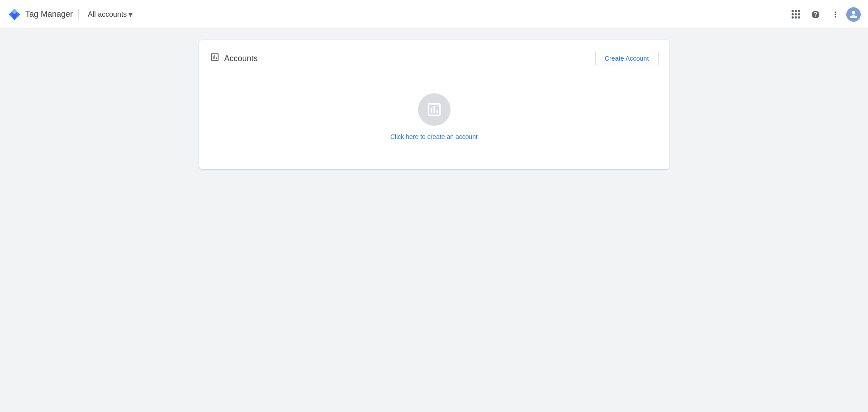 Image resolution: width=868 pixels, height=412 pixels. I want to click on accounts-title: Accounts, so click(241, 59).